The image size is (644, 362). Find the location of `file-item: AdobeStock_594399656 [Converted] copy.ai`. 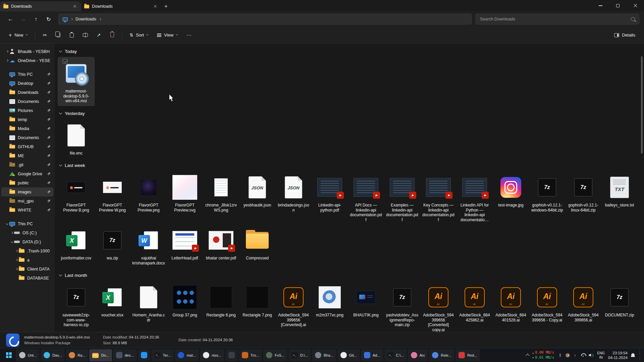

file-item: AdobeStock_594399656 [Converted] copy.ai is located at coordinates (438, 306).